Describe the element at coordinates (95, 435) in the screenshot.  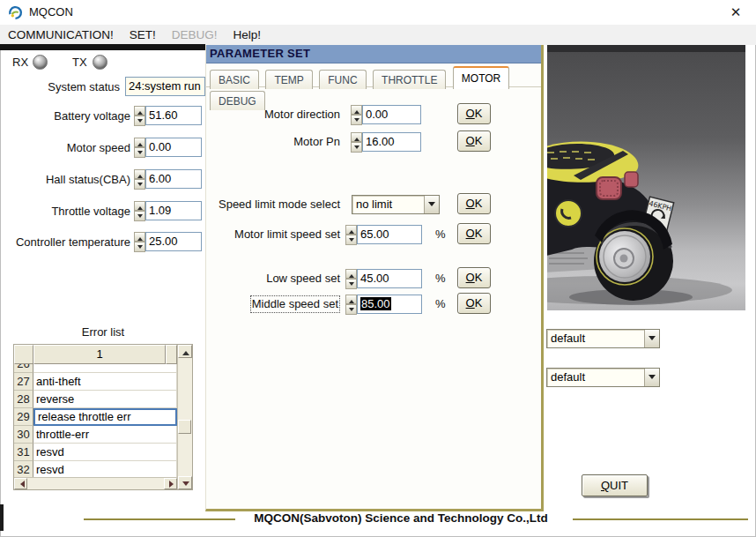
I see `table-row: 30 throttle-err` at that location.